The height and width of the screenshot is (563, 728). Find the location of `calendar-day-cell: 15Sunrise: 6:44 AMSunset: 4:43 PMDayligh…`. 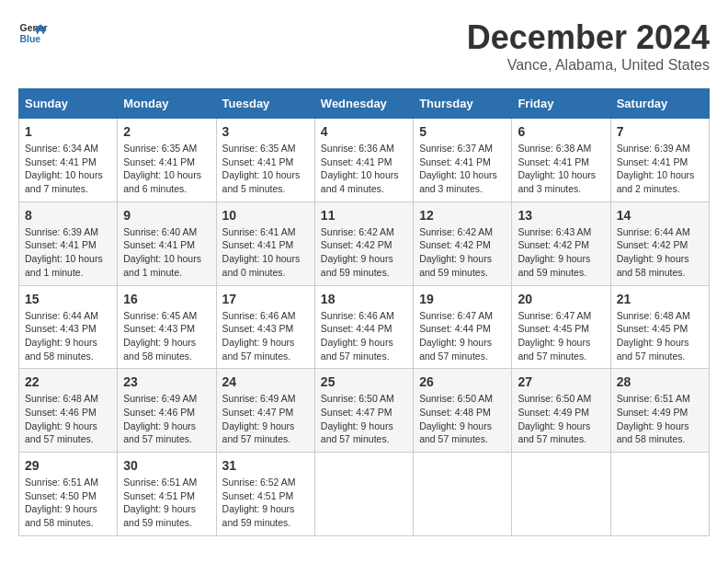

calendar-day-cell: 15Sunrise: 6:44 AMSunset: 4:43 PMDayligh… is located at coordinates (68, 327).